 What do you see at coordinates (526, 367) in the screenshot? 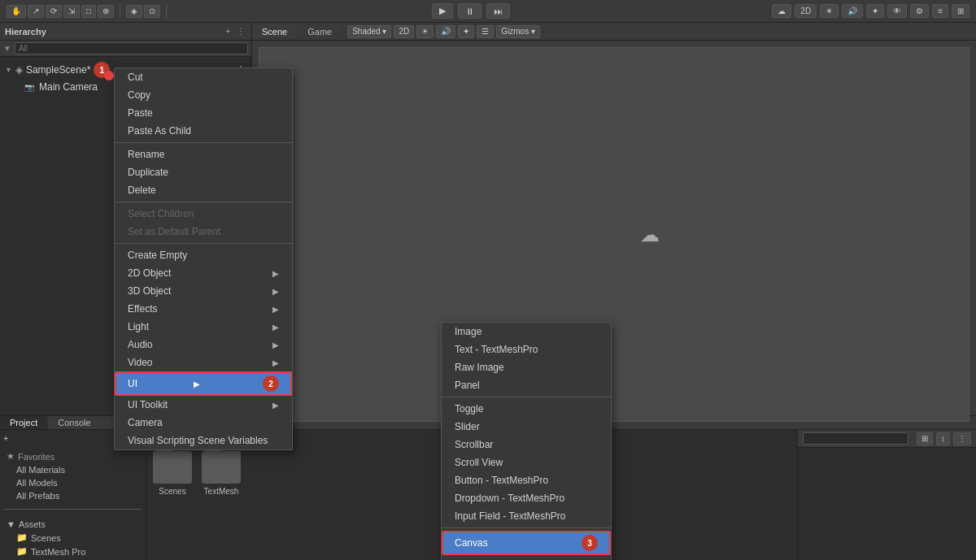
I see `submenu-raw-image: Raw Image` at bounding box center [526, 367].